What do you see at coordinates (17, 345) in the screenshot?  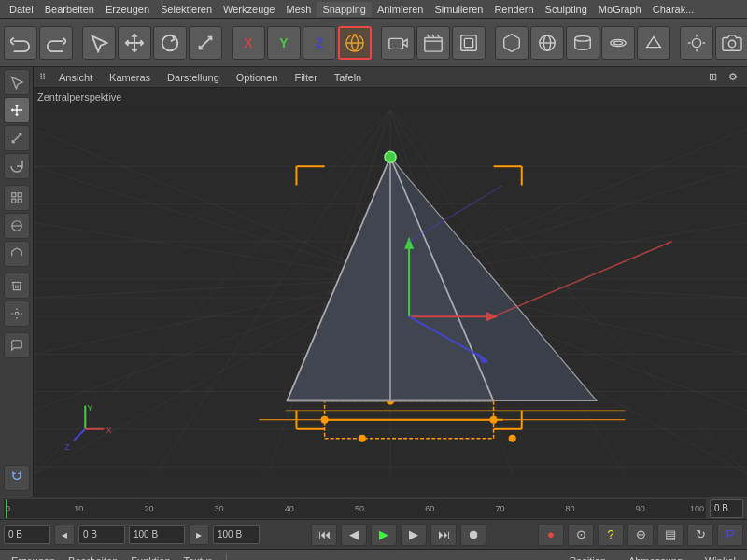 I see `left-btn10` at bounding box center [17, 345].